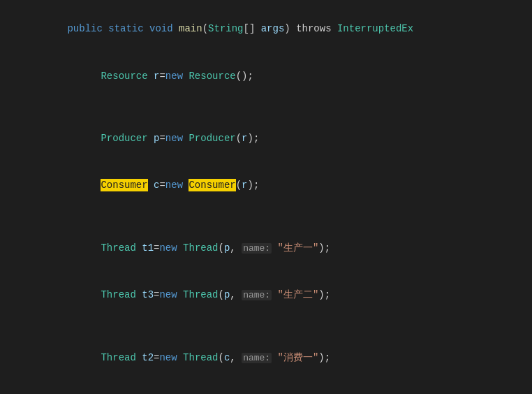 The image size is (532, 394). What do you see at coordinates (177, 185) in the screenshot?
I see `keyword-new-3: new` at bounding box center [177, 185].